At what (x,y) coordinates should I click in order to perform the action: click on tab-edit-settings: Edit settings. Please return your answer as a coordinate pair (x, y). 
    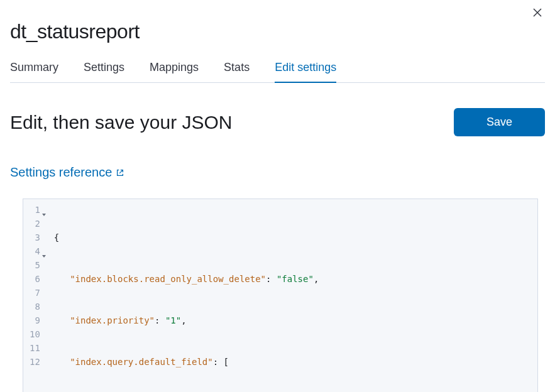
    Looking at the image, I should click on (305, 72).